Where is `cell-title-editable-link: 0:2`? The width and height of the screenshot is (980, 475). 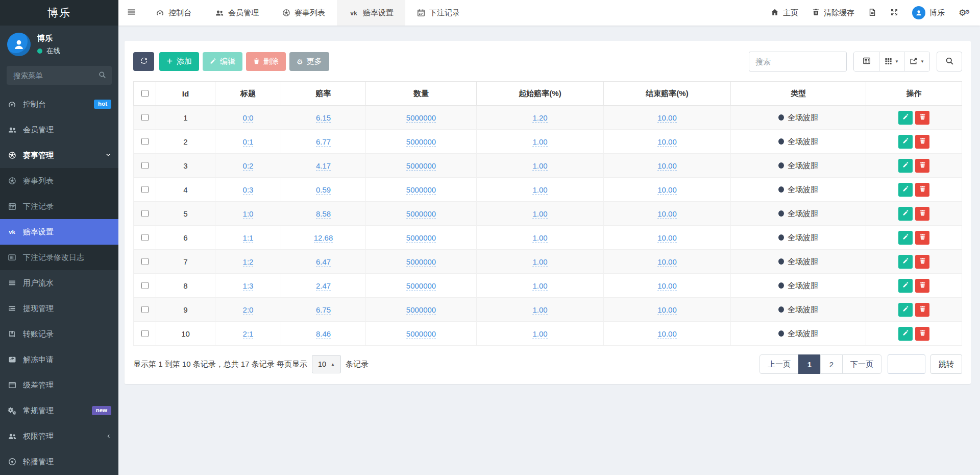
cell-title-editable-link: 0:2 is located at coordinates (248, 167).